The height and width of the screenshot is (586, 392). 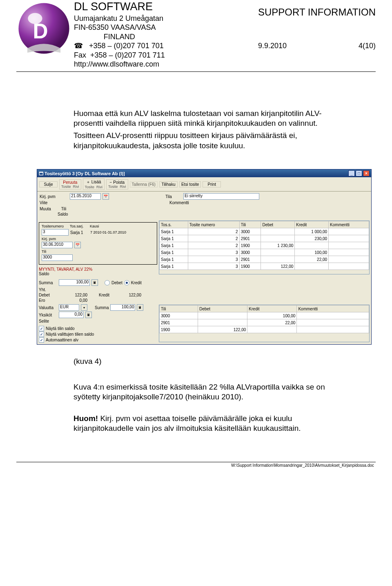 What do you see at coordinates (204, 173) in the screenshot?
I see `window-titlebar: 🗔 Tositesyöttö 3 [Oy DL Software Ab (I)]…` at bounding box center [204, 173].